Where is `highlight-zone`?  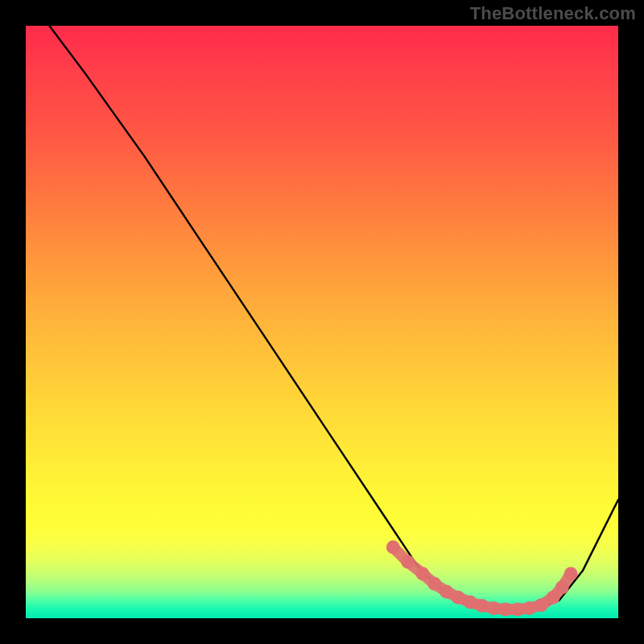 highlight-zone is located at coordinates (482, 578).